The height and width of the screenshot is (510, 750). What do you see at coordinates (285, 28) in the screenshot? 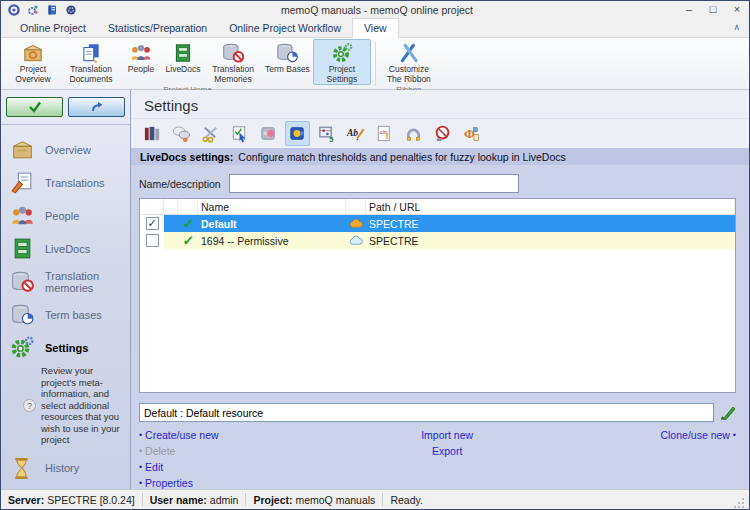
I see `tab-online-project-workflow: Online Project Workflow` at bounding box center [285, 28].